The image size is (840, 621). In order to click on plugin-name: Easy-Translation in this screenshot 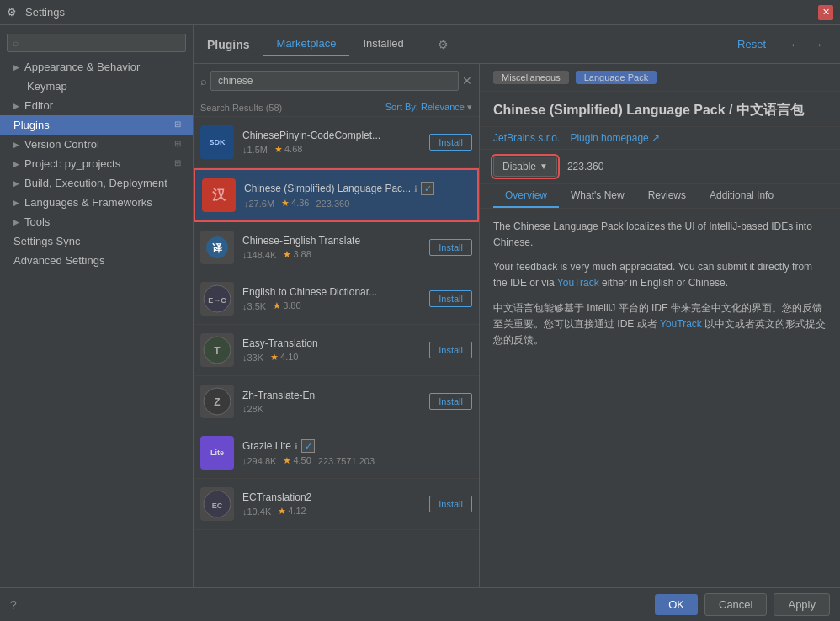, I will do `click(336, 343)`.